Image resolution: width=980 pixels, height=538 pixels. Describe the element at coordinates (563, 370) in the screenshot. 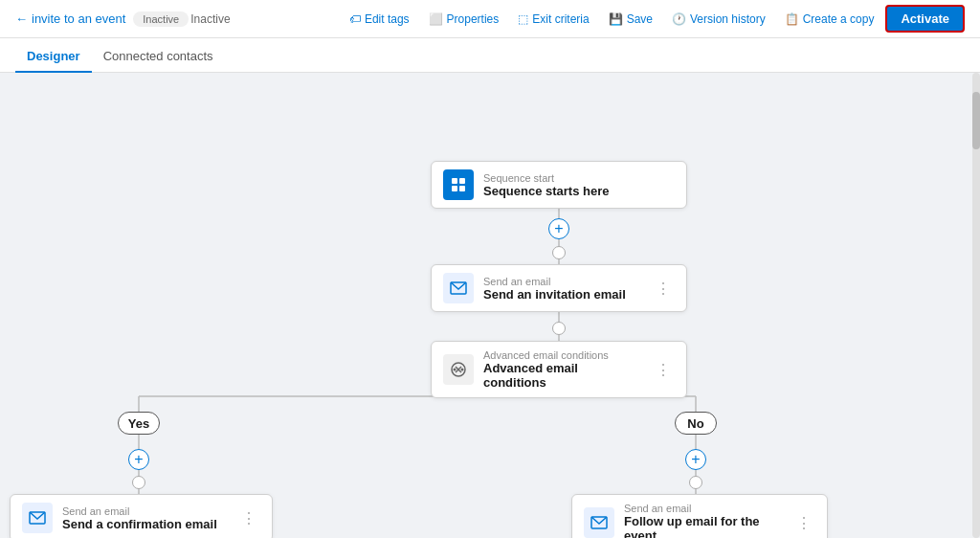

I see `advanced-conditions-content: Advanced email conditions Advanced email…` at that location.